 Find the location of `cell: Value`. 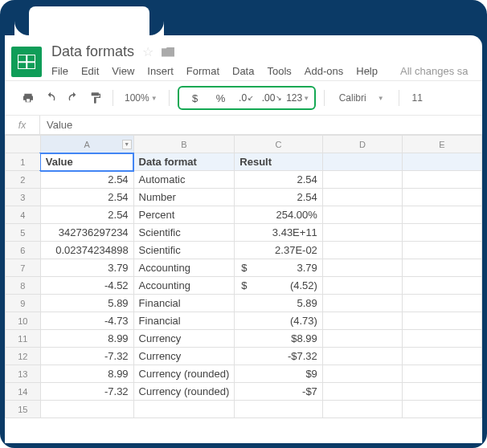

cell: Value is located at coordinates (87, 162).